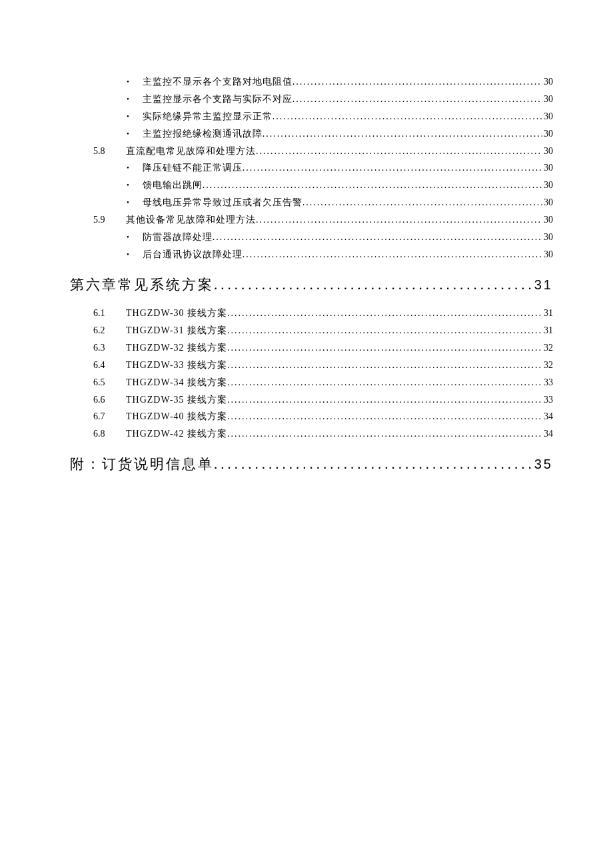  Describe the element at coordinates (312, 365) in the screenshot. I see `toc-entry: 6.4THGZDW-33 接线方案32` at that location.